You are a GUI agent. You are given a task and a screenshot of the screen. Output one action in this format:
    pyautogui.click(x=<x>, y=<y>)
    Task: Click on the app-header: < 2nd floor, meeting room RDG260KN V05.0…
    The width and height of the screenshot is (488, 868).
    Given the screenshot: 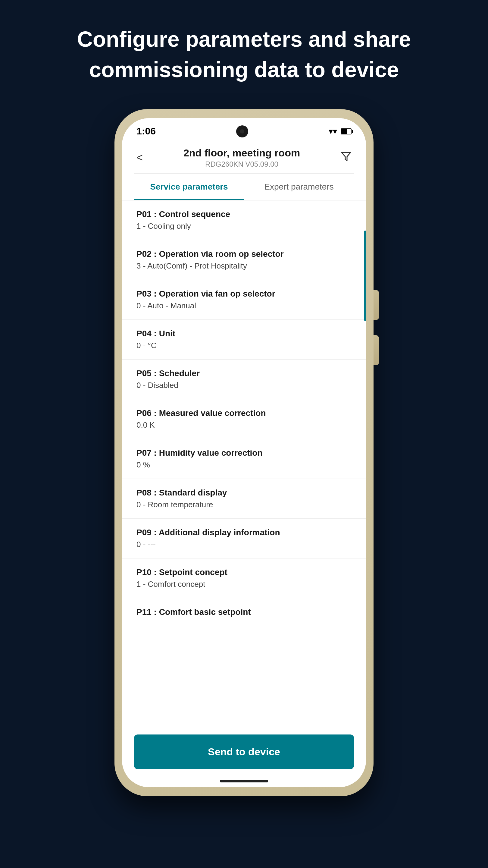 What is the action you would take?
    pyautogui.click(x=244, y=171)
    